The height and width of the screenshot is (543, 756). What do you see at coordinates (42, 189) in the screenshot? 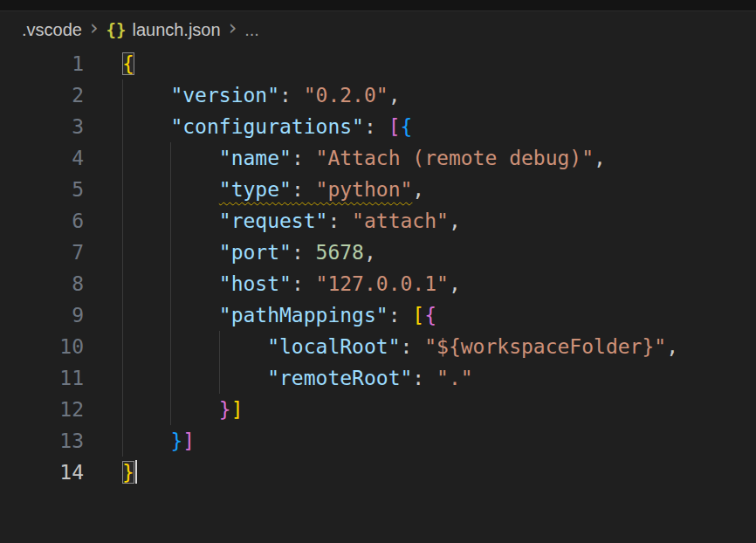
I see `line-number: 5` at bounding box center [42, 189].